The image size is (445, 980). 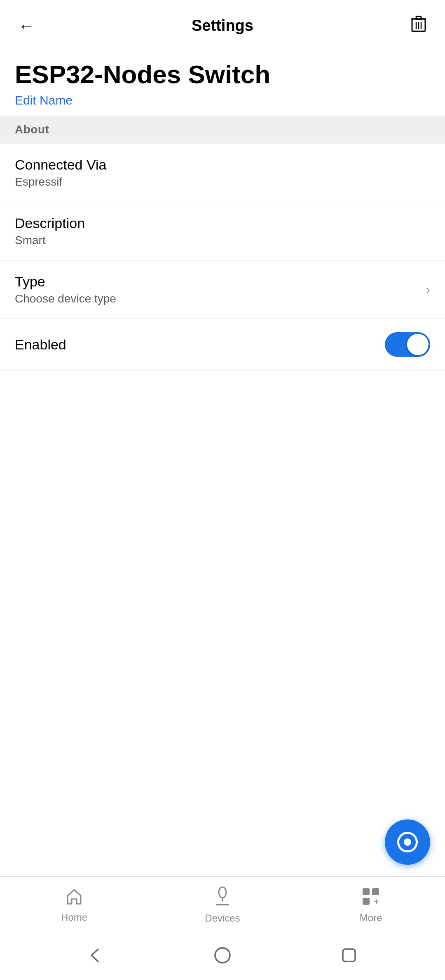 I want to click on fab-inner-dot, so click(x=408, y=842).